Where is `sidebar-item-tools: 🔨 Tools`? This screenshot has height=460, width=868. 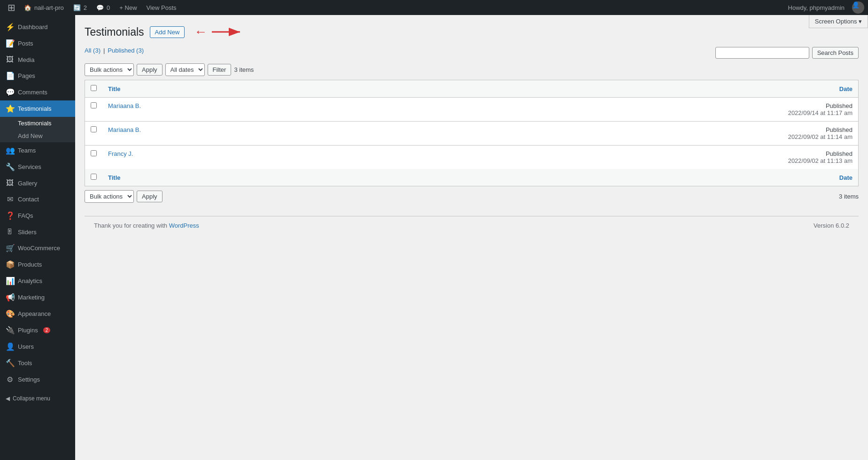 sidebar-item-tools: 🔨 Tools is located at coordinates (38, 363).